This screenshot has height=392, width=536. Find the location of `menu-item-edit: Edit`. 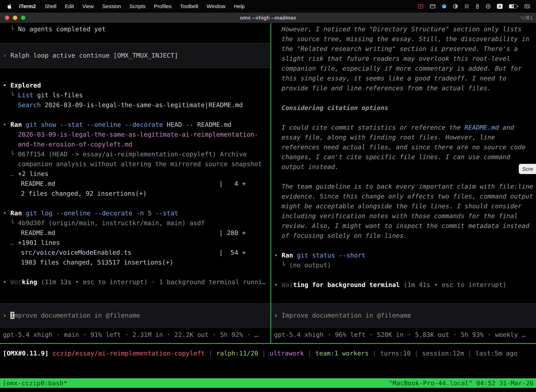

menu-item-edit: Edit is located at coordinates (69, 6).